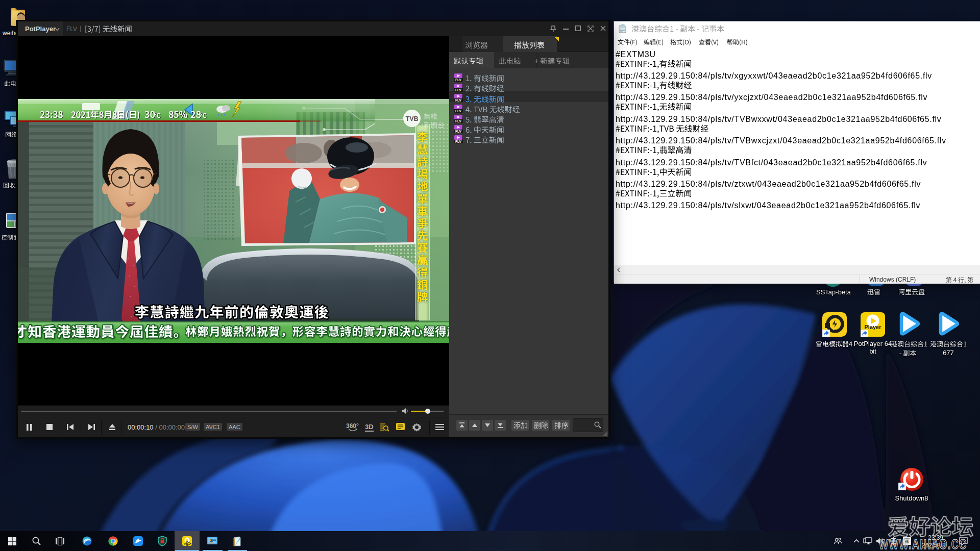 The height and width of the screenshot is (551, 980). What do you see at coordinates (923, 544) in the screenshot?
I see `svg-text: WWW.AIHAO.CC` at bounding box center [923, 544].